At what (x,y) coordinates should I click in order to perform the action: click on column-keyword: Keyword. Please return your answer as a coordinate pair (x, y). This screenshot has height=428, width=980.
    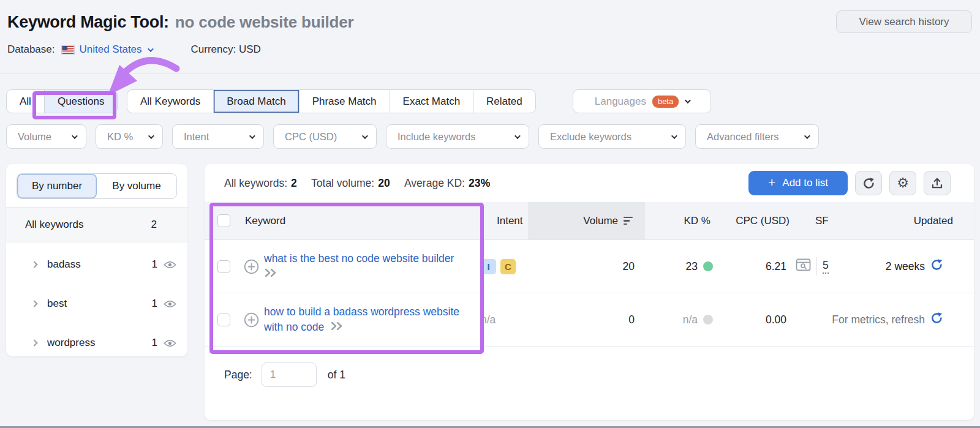
    Looking at the image, I should click on (265, 220).